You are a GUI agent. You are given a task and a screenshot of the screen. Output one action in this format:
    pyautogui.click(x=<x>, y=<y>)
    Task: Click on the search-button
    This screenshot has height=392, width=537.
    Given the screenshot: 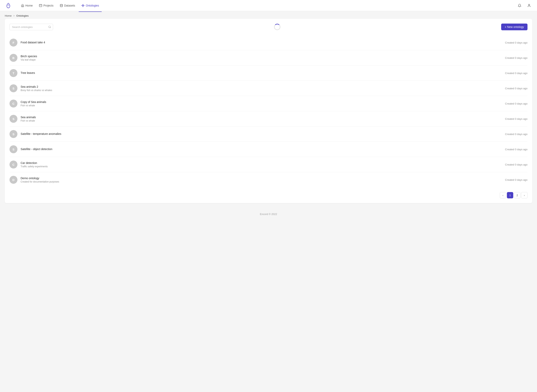 What is the action you would take?
    pyautogui.click(x=50, y=27)
    